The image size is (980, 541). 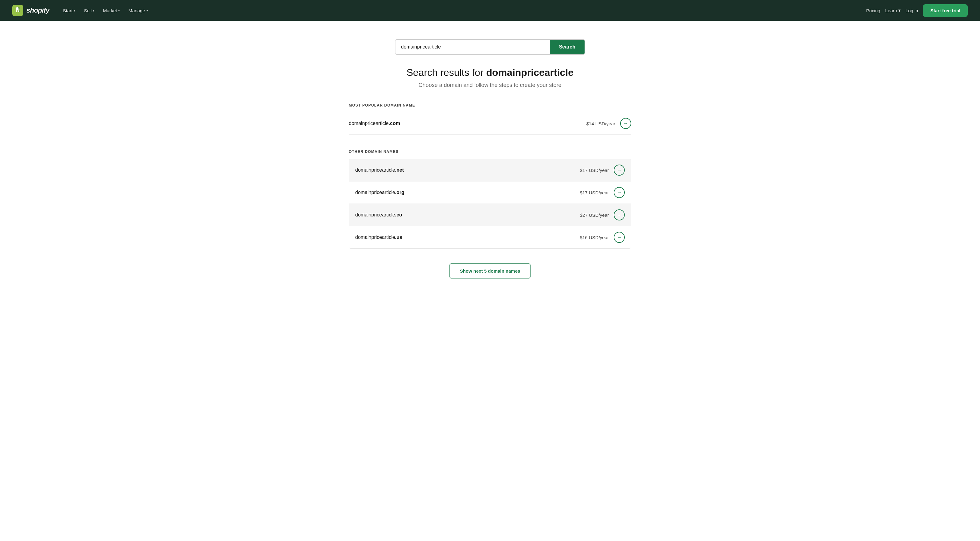 I want to click on nav-manage: Manage ▾, so click(x=138, y=11).